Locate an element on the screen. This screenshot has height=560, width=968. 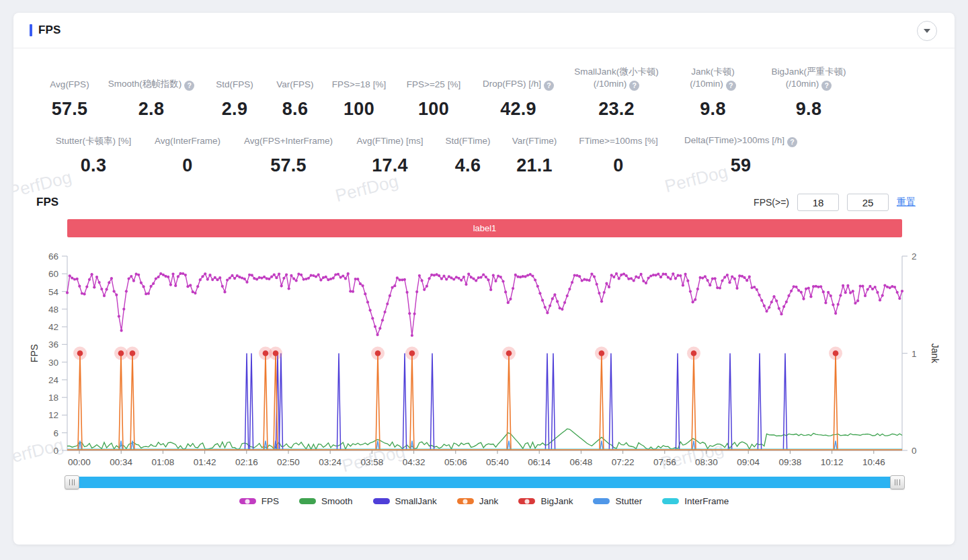
legend-label: InterFrame is located at coordinates (707, 502).